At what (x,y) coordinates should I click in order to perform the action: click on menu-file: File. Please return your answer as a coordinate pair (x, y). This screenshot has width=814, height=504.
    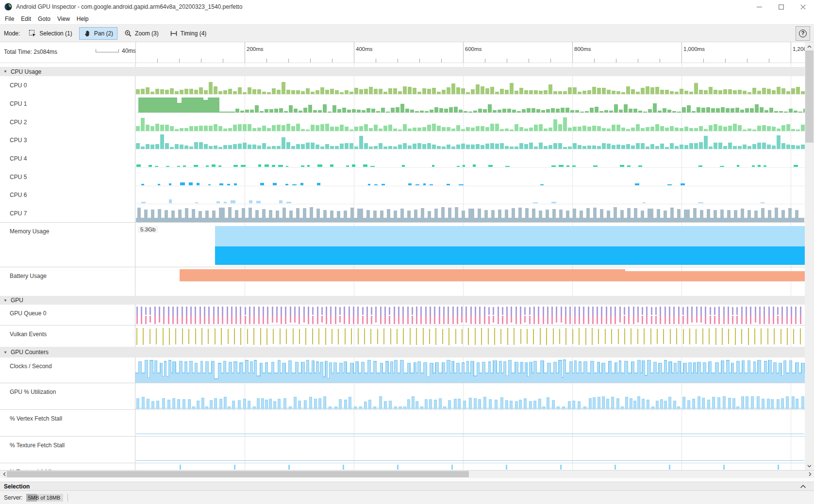
    Looking at the image, I should click on (10, 19).